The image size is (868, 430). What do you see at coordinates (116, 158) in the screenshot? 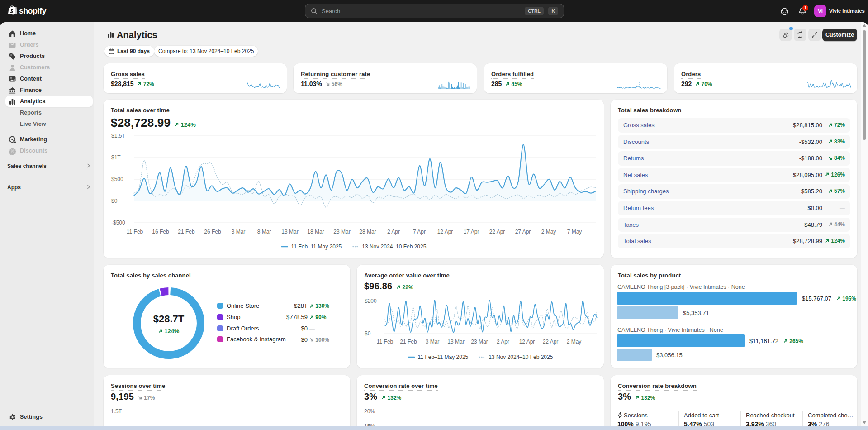
I see `svg-text: $1T` at bounding box center [116, 158].